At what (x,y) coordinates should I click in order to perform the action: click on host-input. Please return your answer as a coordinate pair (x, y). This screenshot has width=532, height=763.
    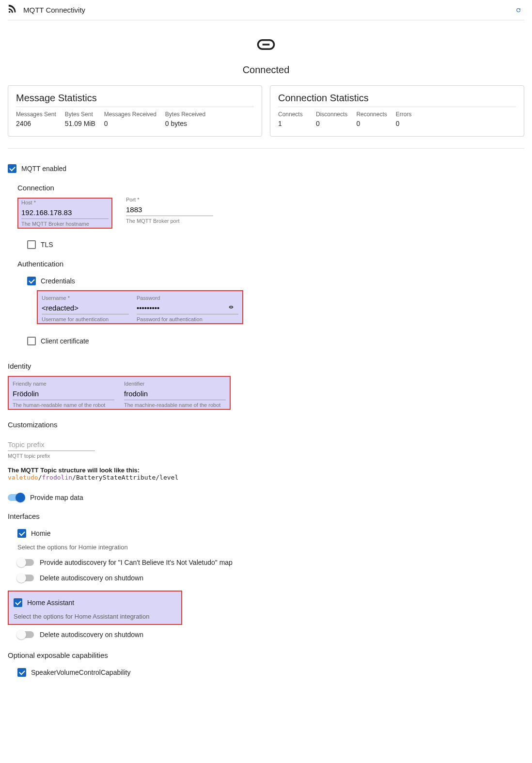
    Looking at the image, I should click on (65, 213).